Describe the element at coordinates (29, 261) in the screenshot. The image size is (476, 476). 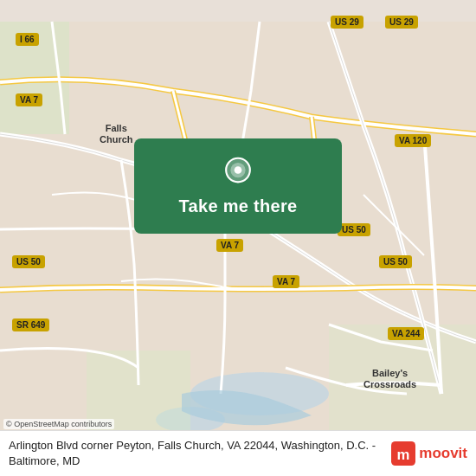
I see `badge-us50-1: US 50` at that location.